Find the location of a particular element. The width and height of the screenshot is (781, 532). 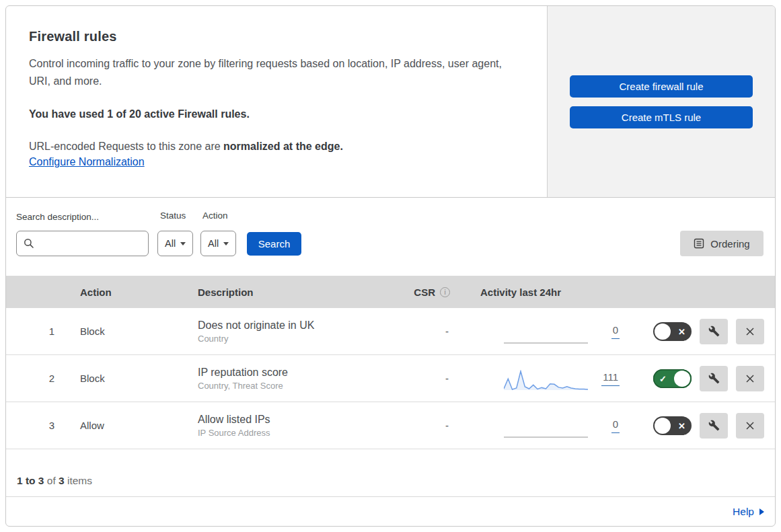

table-header: Action Description CSR i Activity last 2… is located at coordinates (390, 292).